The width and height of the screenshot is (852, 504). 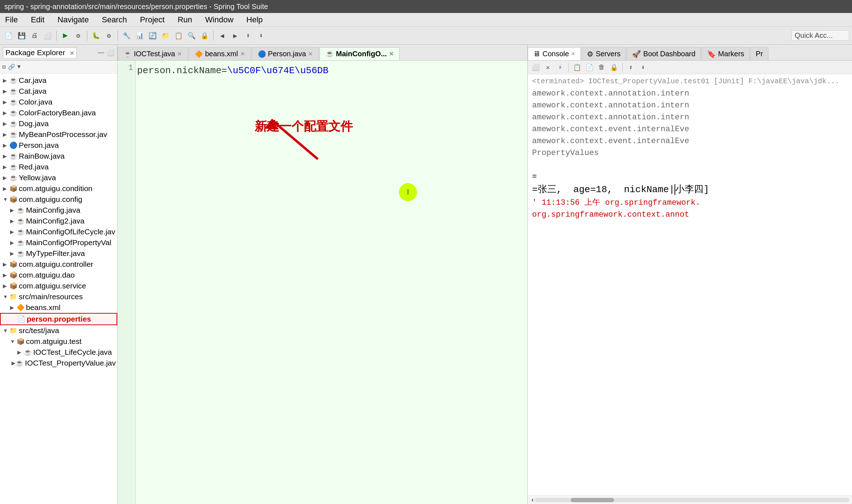 I want to click on tree-item: ▼📁src/test/java, so click(x=58, y=331).